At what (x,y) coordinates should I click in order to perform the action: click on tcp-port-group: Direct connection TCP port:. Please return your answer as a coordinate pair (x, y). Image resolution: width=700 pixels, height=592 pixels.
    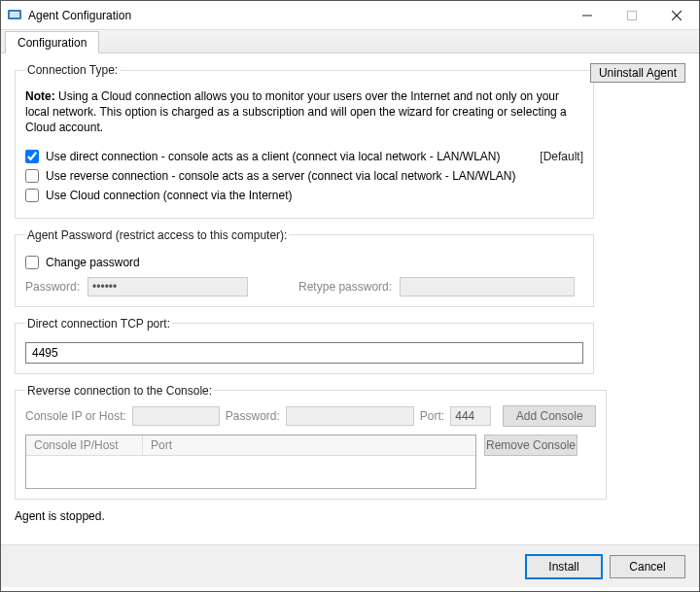
    Looking at the image, I should click on (304, 346).